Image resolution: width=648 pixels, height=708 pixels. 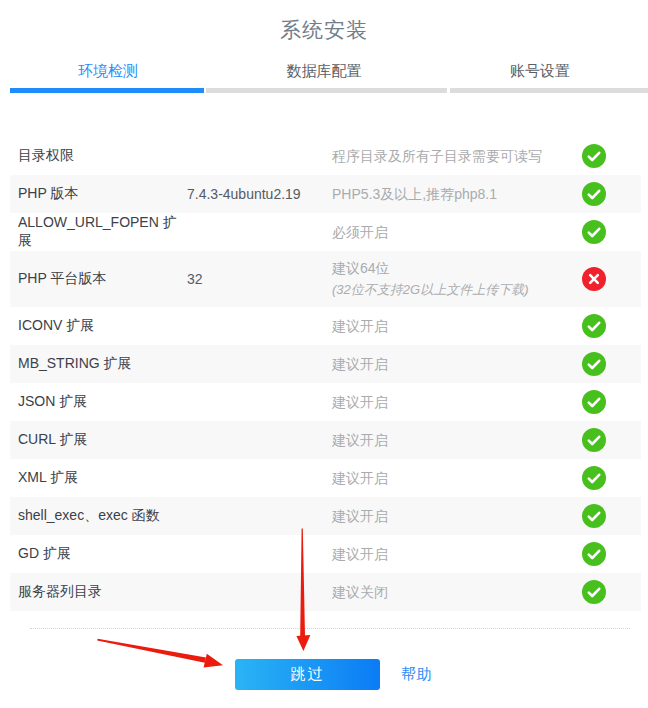 I want to click on progress-bar, so click(x=324, y=90).